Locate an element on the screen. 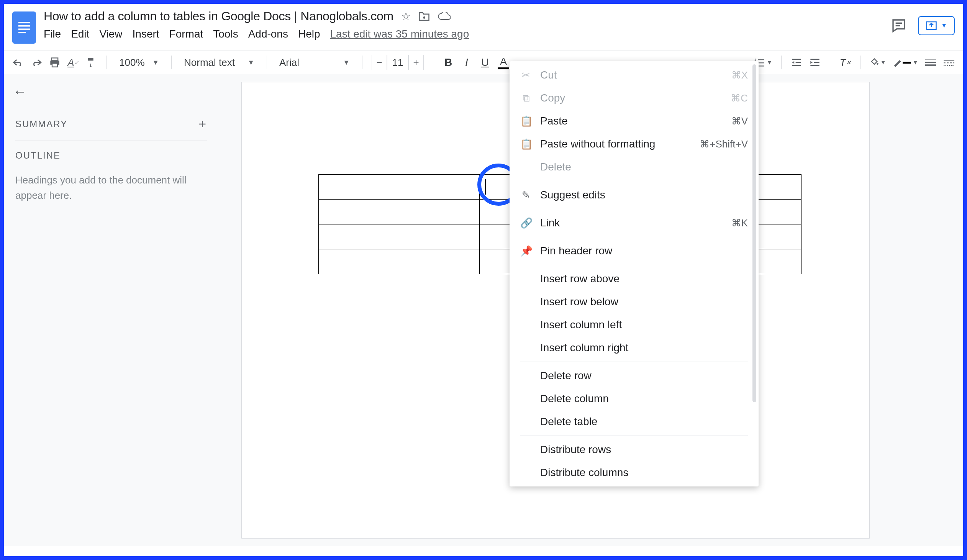  bold-button: B is located at coordinates (448, 63).